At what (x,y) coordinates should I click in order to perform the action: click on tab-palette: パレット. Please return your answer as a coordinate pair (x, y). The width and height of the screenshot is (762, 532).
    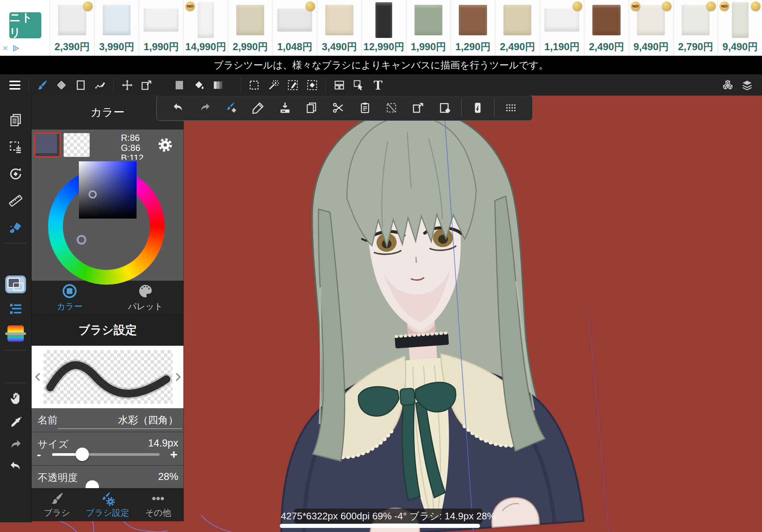
    Looking at the image, I should click on (145, 297).